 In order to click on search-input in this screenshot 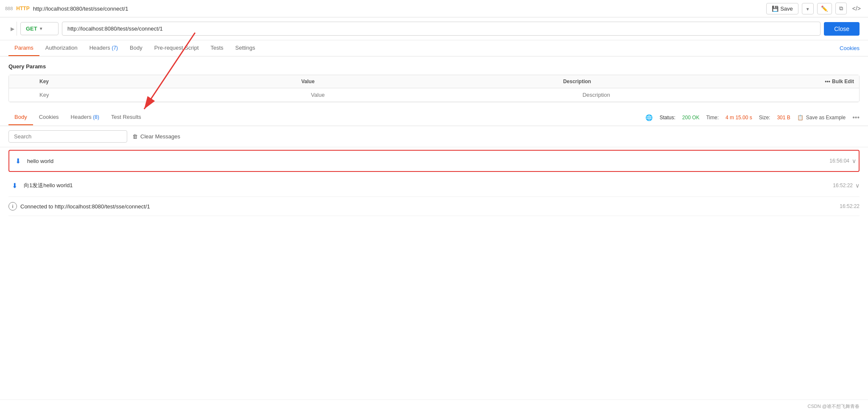, I will do `click(68, 137)`.